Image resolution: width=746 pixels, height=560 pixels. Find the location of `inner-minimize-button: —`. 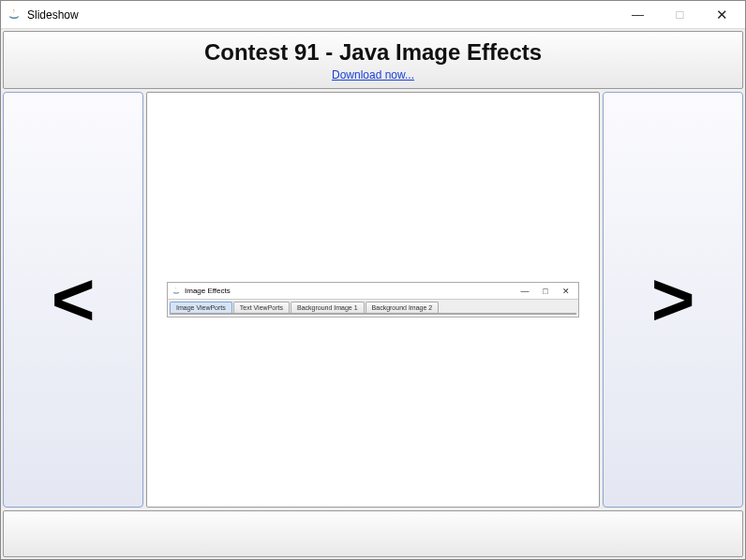

inner-minimize-button: — is located at coordinates (525, 291).